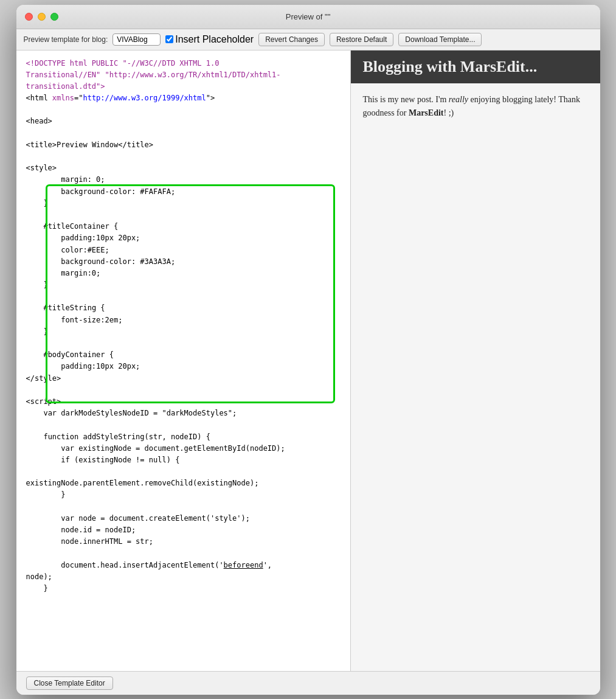 The width and height of the screenshot is (616, 699). Describe the element at coordinates (426, 113) in the screenshot. I see `preview-body-bold: MarsEdit` at that location.